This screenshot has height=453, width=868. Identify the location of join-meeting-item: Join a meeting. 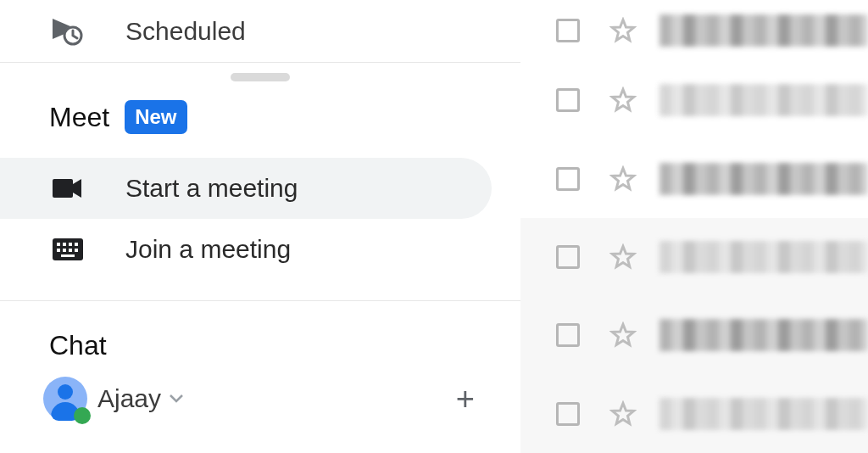
(246, 249).